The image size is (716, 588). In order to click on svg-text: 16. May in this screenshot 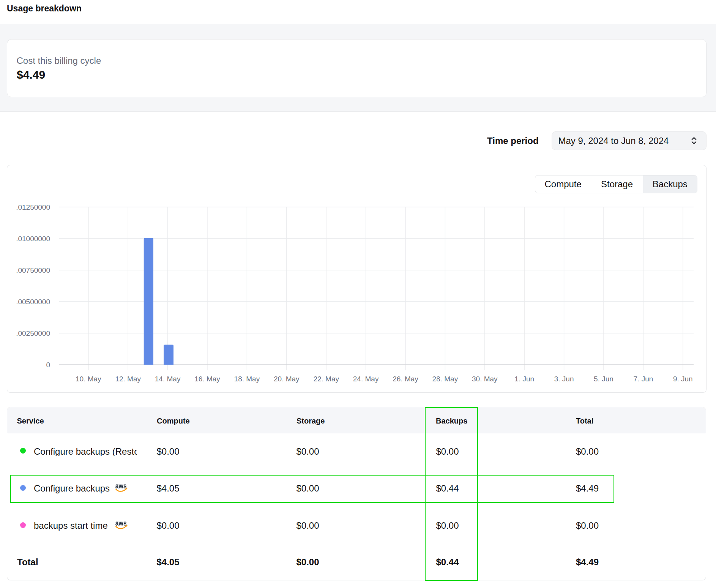, I will do `click(207, 379)`.